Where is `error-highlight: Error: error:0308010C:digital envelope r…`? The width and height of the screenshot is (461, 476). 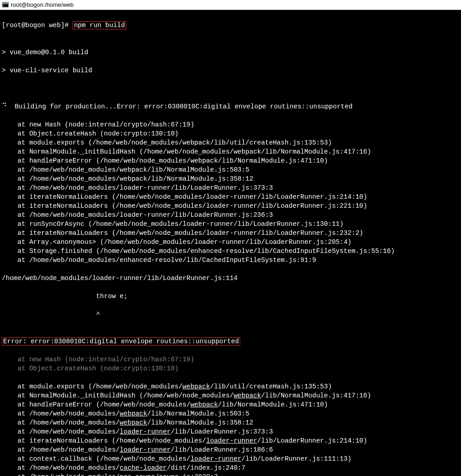 error-highlight: Error: error:0308010C:digital envelope r… is located at coordinates (121, 341).